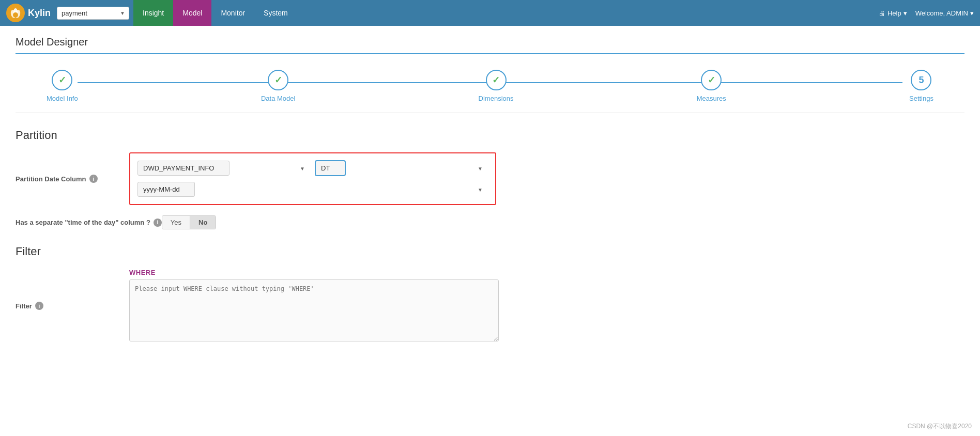  I want to click on step-circle-dimensions: ✓, so click(496, 80).